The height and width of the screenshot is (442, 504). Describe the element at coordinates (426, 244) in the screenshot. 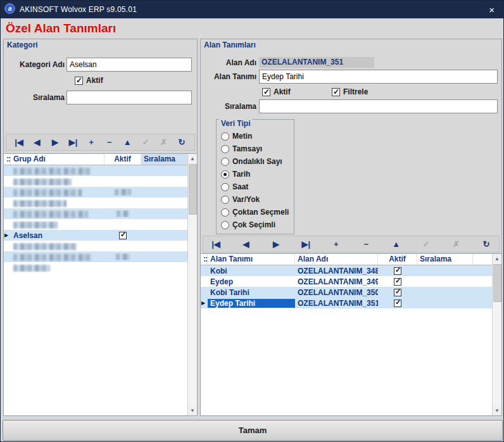

I see `alan-nav-post-button: ✓` at that location.